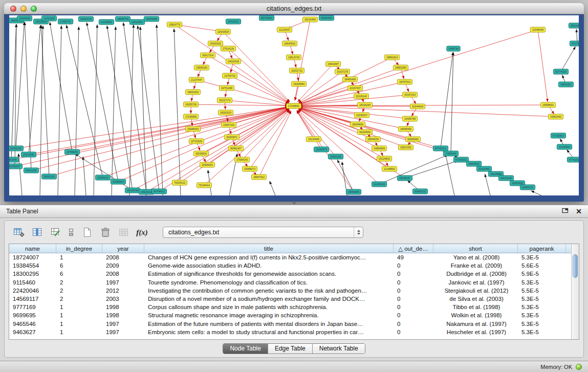 Image resolution: width=588 pixels, height=372 pixels. Describe the element at coordinates (123, 291) in the screenshot. I see `table-cell: 2012` at that location.